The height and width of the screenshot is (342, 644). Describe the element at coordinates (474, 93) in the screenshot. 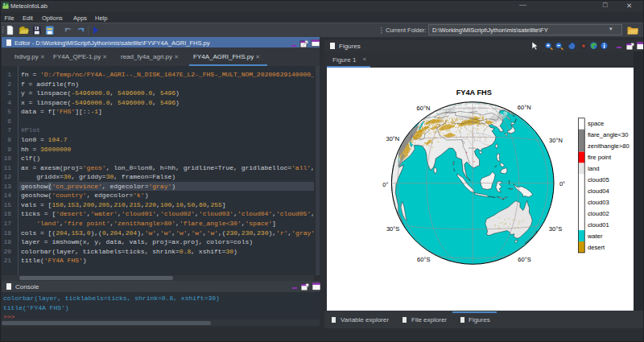

I see `svg-text: FY4A FHS` at that location.